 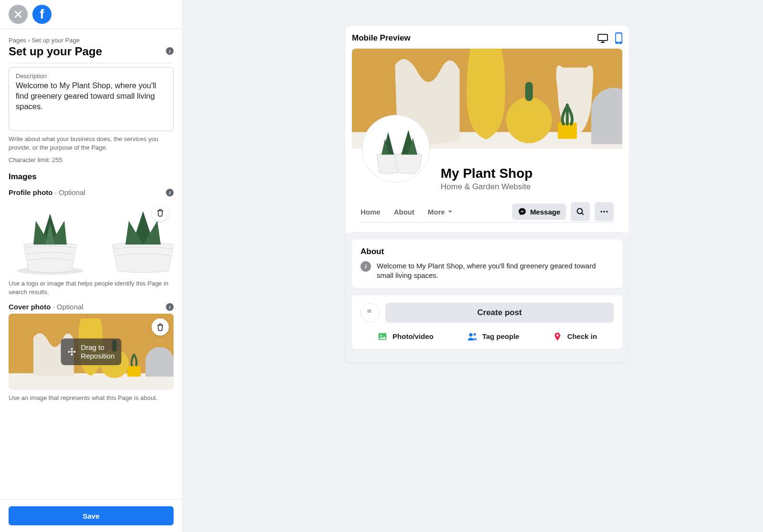 What do you see at coordinates (91, 160) in the screenshot?
I see `description-char-limit: Character limit: 255` at bounding box center [91, 160].